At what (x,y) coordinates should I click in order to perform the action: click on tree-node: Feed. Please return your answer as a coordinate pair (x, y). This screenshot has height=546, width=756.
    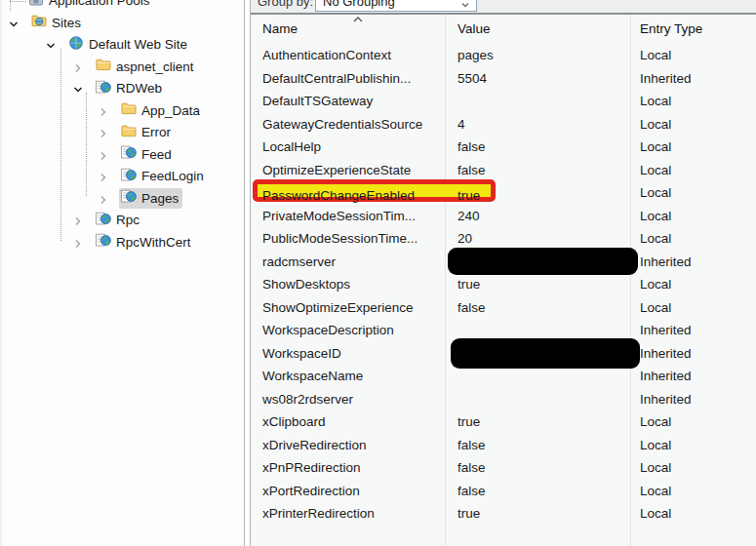
    Looking at the image, I should click on (147, 154).